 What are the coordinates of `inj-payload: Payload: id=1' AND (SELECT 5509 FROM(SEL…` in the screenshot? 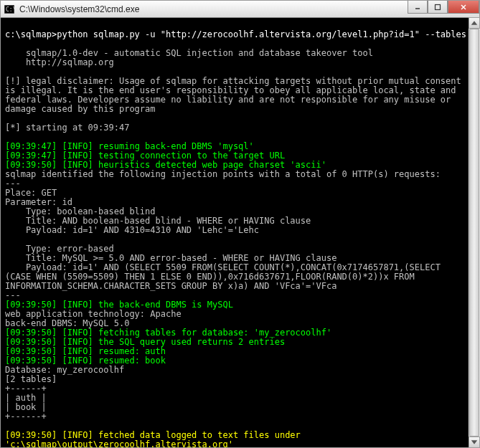 It's located at (235, 277).